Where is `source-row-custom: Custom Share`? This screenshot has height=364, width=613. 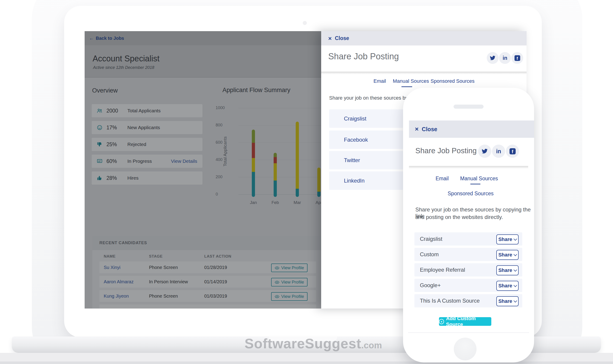 source-row-custom: Custom Share is located at coordinates (468, 254).